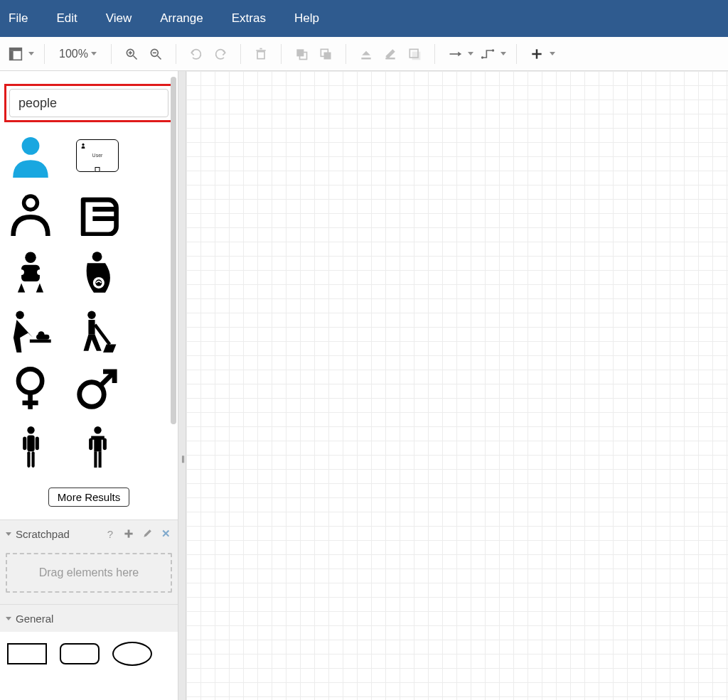 This screenshot has height=700, width=728. I want to click on delete-button, so click(261, 54).